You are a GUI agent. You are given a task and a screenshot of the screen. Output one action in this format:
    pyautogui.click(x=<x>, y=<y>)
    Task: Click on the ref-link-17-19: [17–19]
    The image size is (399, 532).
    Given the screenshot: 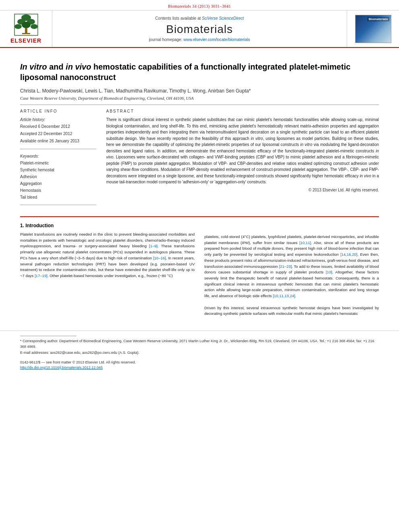 What is the action you would take?
    pyautogui.click(x=41, y=276)
    